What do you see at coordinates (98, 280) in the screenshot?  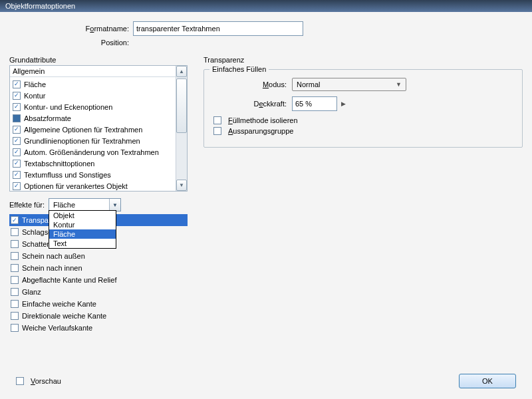 I see `effect-item: Abgeflachte Kante und Relief` at bounding box center [98, 280].